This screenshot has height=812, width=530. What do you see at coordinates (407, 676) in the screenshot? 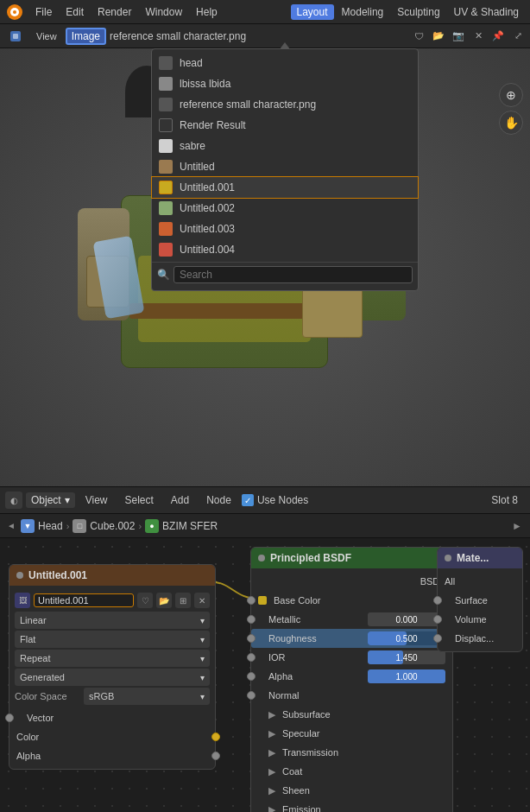
I see `bsdf-alpha-value-bar: 1.000` at bounding box center [407, 676].